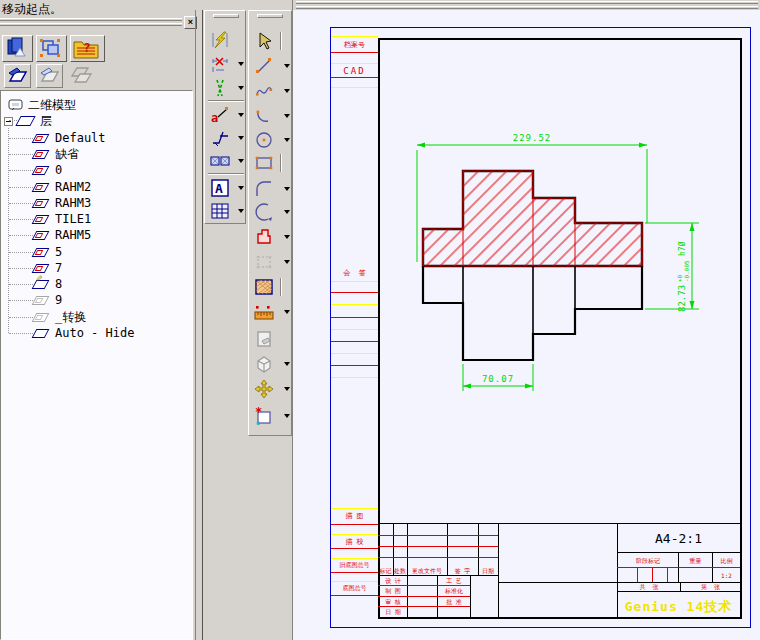  What do you see at coordinates (686, 271) in the screenshot?
I see `dim-right-tol-lower: -0.005` at bounding box center [686, 271].